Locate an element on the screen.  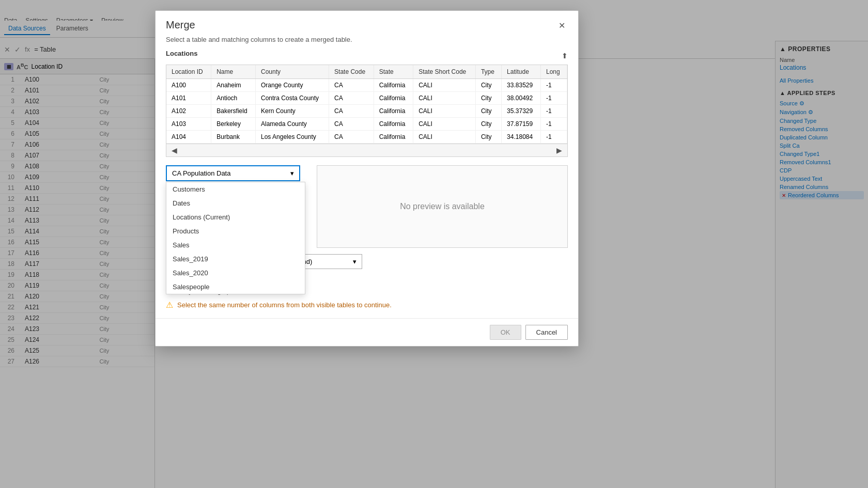
dropdown-item: Dates is located at coordinates (236, 203).